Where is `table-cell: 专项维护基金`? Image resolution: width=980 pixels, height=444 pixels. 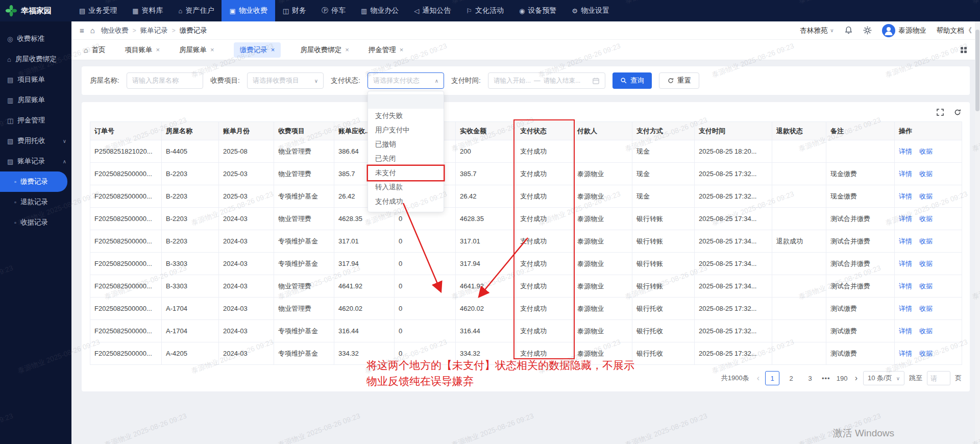 table-cell: 专项维护基金 is located at coordinates (304, 241).